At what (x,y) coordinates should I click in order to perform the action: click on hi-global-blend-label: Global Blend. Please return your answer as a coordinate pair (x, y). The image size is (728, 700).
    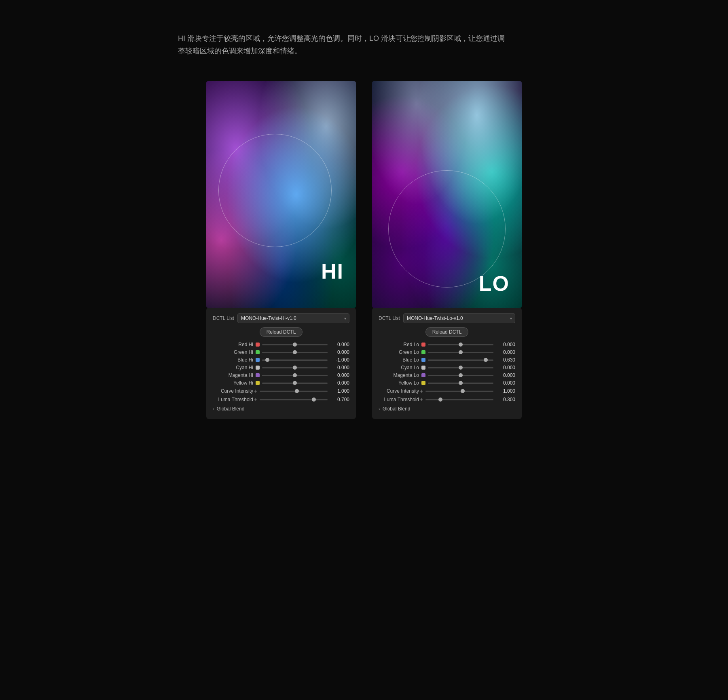
    Looking at the image, I should click on (231, 409).